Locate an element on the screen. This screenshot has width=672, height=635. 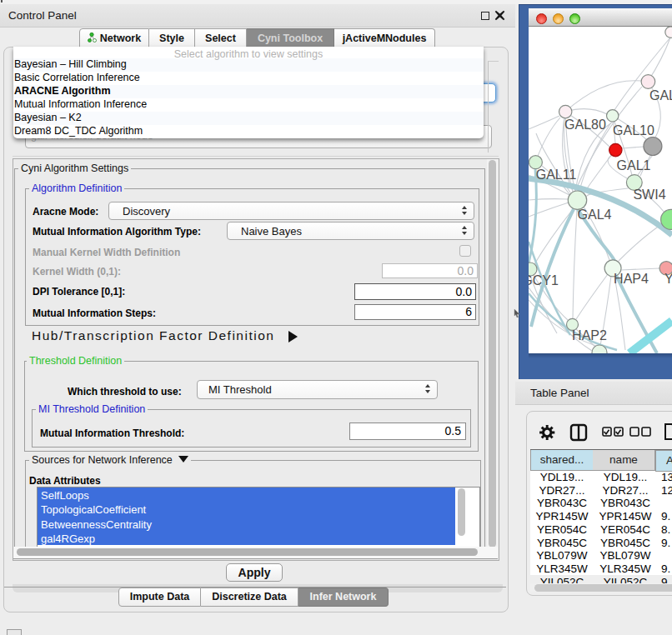
svg-text: GAL80 is located at coordinates (585, 125).